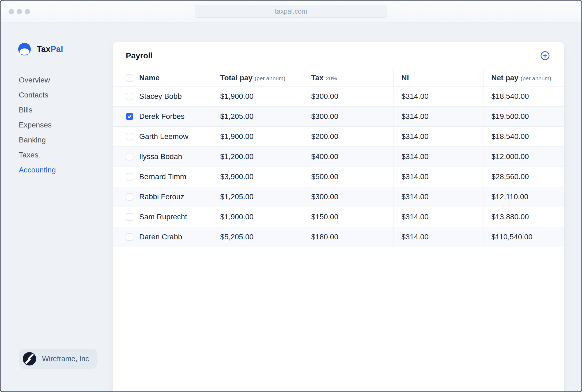  Describe the element at coordinates (162, 197) in the screenshot. I see `employee-name: Rabbi Ferouz` at that location.